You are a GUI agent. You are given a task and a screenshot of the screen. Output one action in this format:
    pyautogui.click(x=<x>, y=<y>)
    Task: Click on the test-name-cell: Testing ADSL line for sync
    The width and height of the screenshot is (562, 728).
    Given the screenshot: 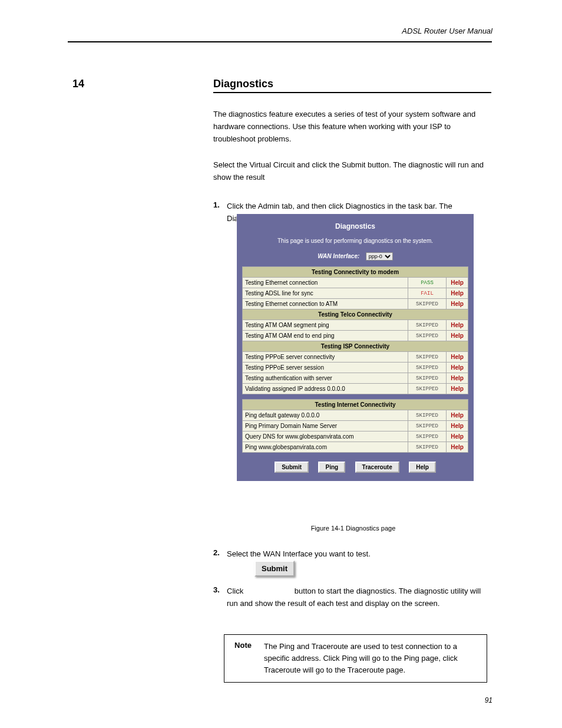 What is the action you would take?
    pyautogui.click(x=325, y=294)
    